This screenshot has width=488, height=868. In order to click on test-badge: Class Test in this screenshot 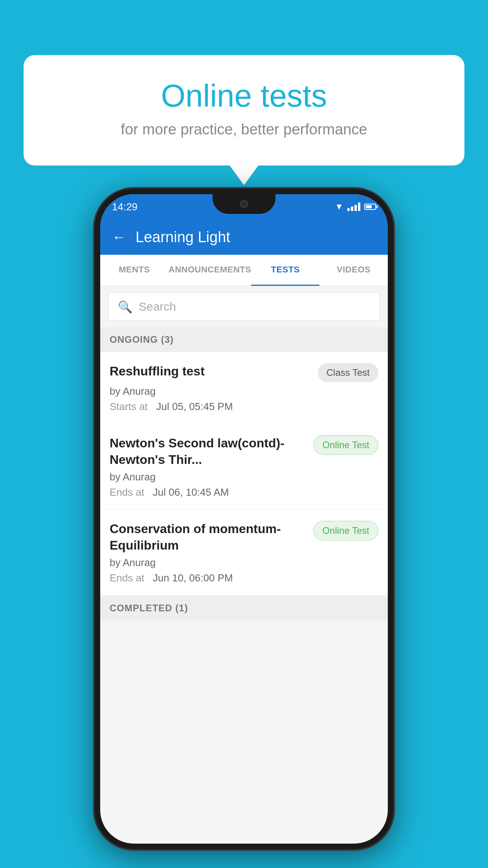, I will do `click(348, 373)`.